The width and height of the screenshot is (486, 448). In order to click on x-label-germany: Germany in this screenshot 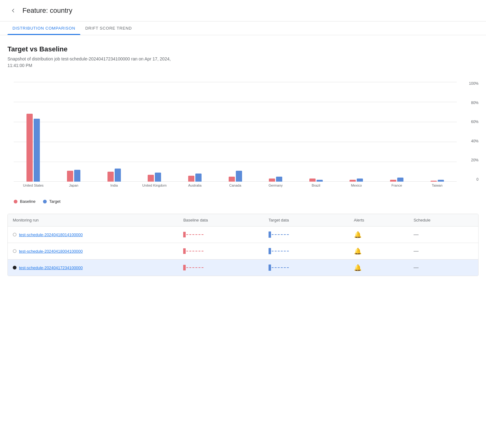, I will do `click(276, 185)`.